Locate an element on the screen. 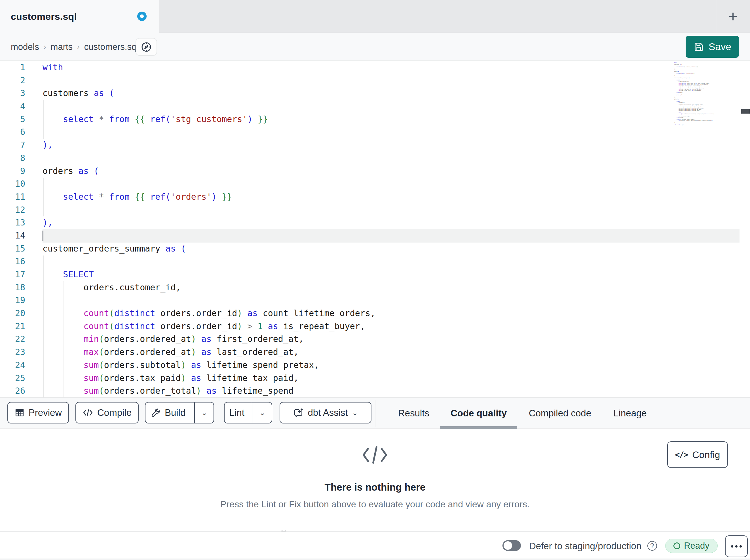 The width and height of the screenshot is (750, 560). build-wrench-icon is located at coordinates (156, 413).